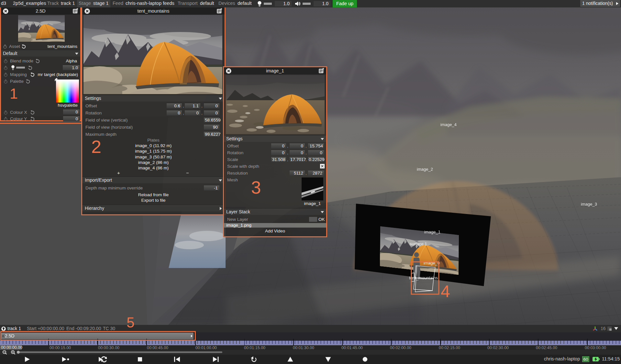 The width and height of the screenshot is (621, 364). What do you see at coordinates (418, 244) in the screenshot?
I see `svg-text: surface 1` at bounding box center [418, 244].